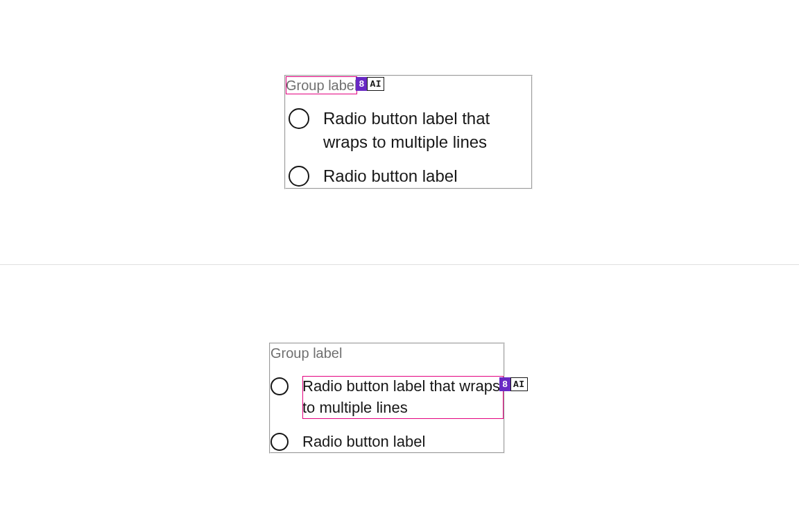 The image size is (799, 532). I want to click on radio-button-group-top: Group label 8 AI Radio button label that…, so click(409, 132).